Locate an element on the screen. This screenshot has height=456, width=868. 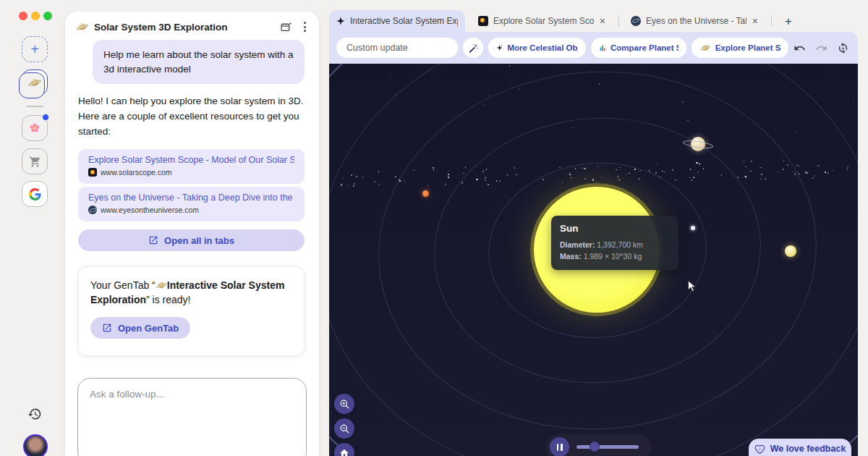
zoom-window-button is located at coordinates (48, 16).